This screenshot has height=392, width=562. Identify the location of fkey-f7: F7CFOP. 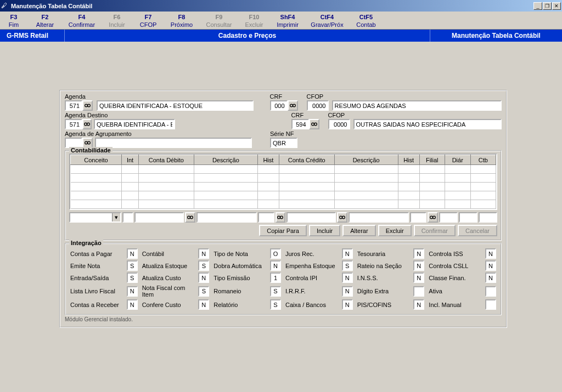
(148, 21).